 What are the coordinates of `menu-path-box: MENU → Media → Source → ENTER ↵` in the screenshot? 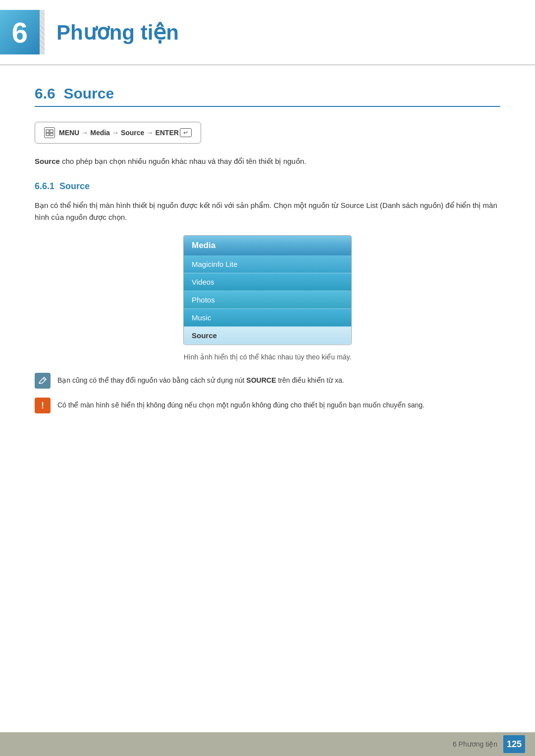 It's located at (118, 133).